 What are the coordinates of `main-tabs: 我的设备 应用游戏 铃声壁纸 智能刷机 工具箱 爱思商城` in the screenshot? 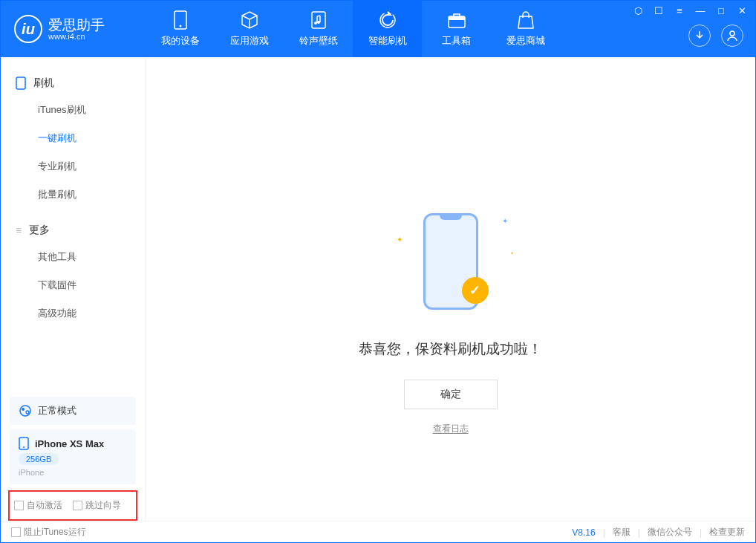 It's located at (353, 29).